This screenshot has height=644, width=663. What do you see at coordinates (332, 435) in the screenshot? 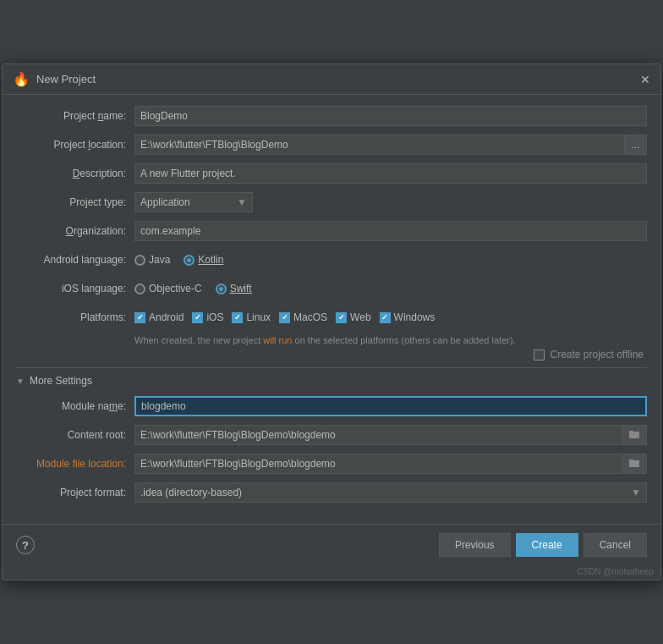
I see `content-root-row: Content root:` at bounding box center [332, 435].